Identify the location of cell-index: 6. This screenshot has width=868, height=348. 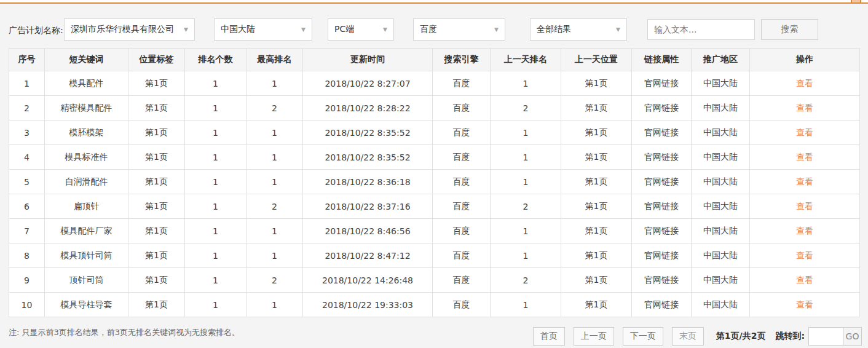
(27, 207).